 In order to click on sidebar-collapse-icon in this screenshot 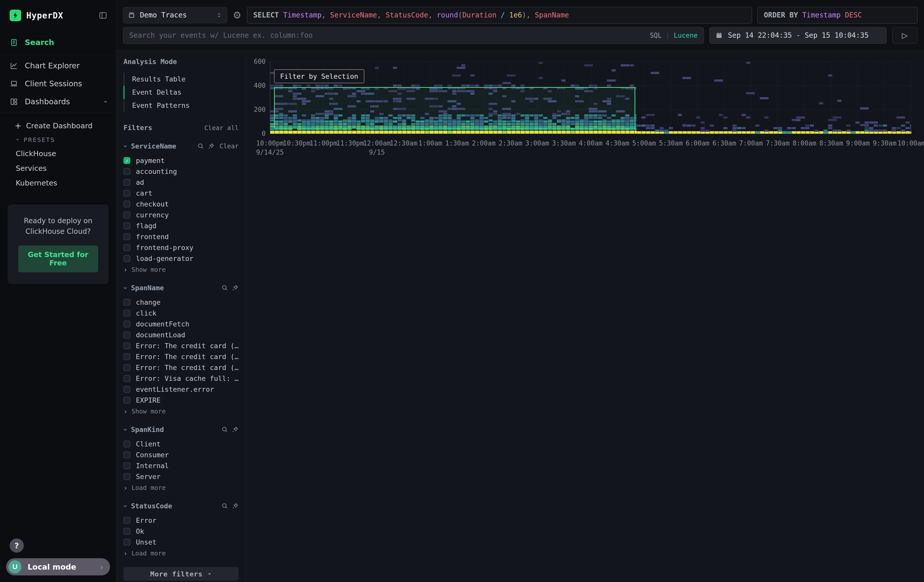, I will do `click(103, 15)`.